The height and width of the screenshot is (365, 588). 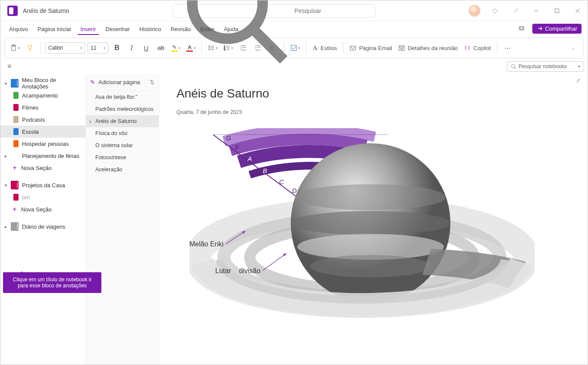 I want to click on format-painter-button, so click(x=30, y=48).